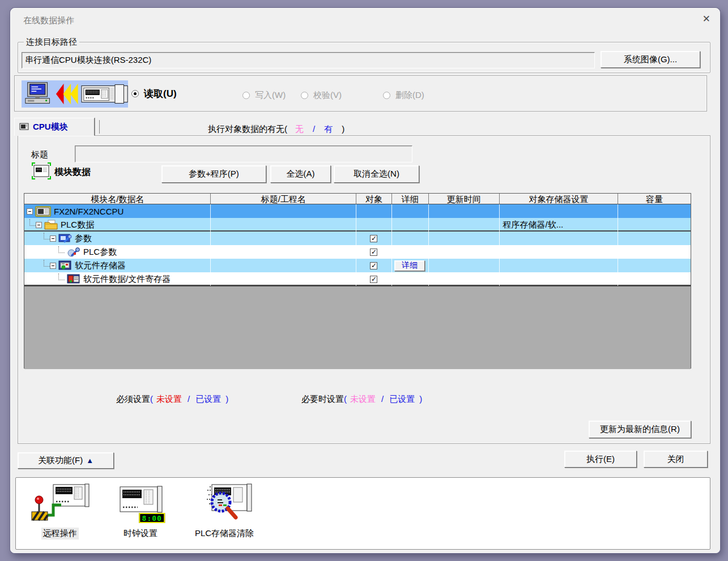 This screenshot has width=728, height=561. Describe the element at coordinates (100, 127) in the screenshot. I see `tab-strip-divider` at that location.